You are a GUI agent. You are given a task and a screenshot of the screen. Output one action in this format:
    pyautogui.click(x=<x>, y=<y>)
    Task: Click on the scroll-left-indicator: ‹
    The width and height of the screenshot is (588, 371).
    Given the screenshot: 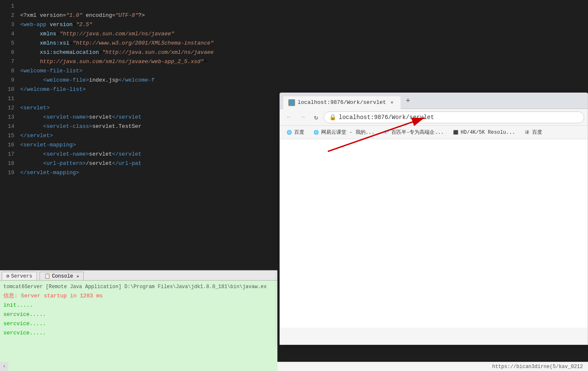 What is the action you would take?
    pyautogui.click(x=4, y=366)
    